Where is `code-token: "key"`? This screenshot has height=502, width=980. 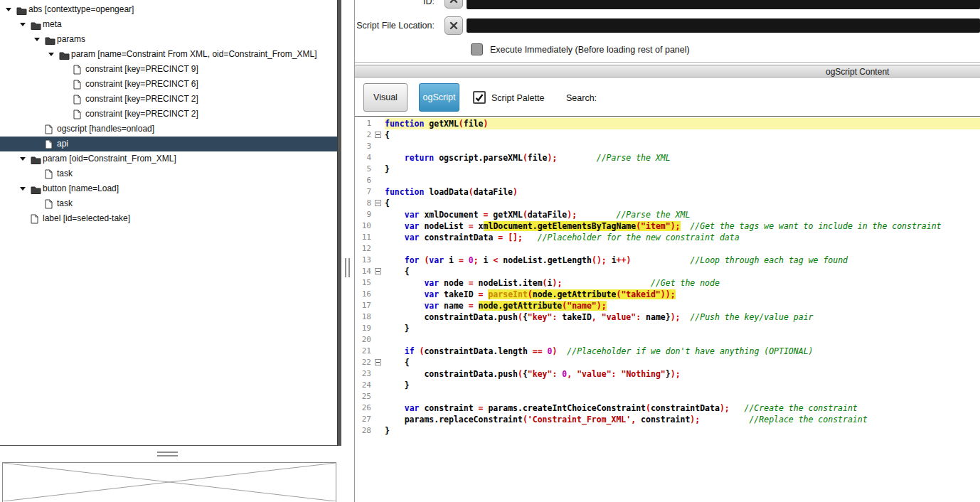
code-token: "key" is located at coordinates (540, 317).